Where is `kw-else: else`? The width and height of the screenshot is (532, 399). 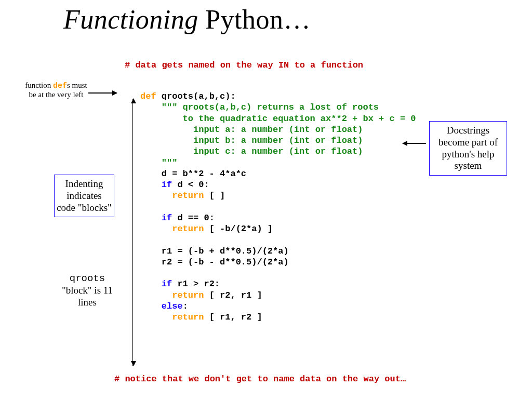
kw-else: else is located at coordinates (172, 307).